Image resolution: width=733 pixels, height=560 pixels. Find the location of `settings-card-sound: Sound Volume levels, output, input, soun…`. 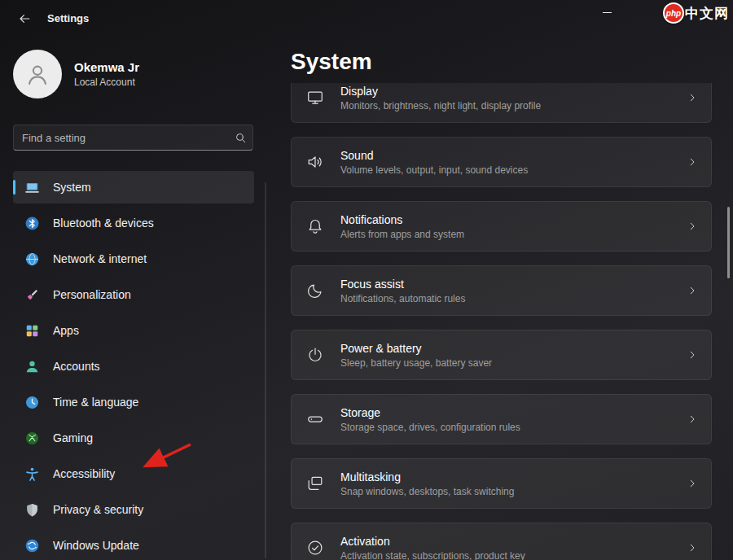

settings-card-sound: Sound Volume levels, output, input, soun… is located at coordinates (502, 162).